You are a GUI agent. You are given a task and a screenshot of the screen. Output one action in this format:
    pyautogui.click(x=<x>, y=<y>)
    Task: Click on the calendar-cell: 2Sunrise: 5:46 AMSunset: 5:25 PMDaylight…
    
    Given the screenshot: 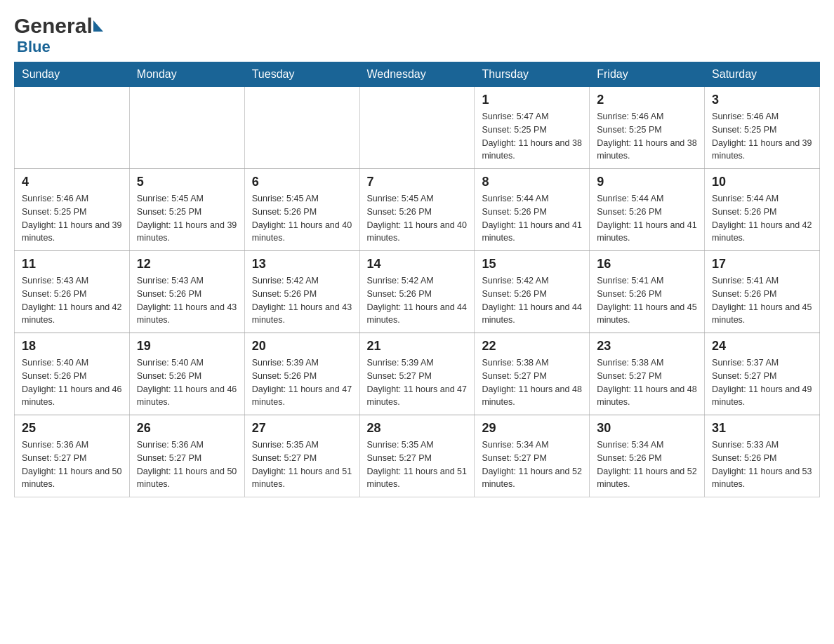 What is the action you would take?
    pyautogui.click(x=647, y=128)
    